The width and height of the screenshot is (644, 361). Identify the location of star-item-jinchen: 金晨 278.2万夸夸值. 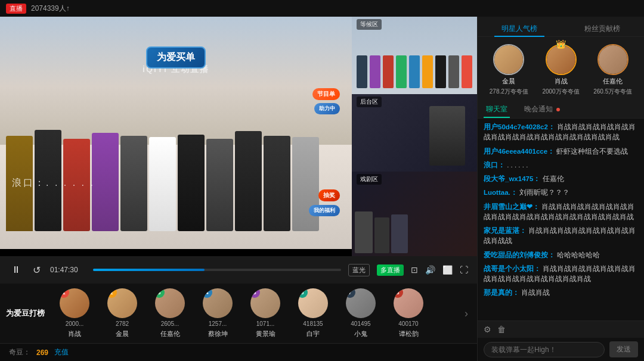
(509, 70).